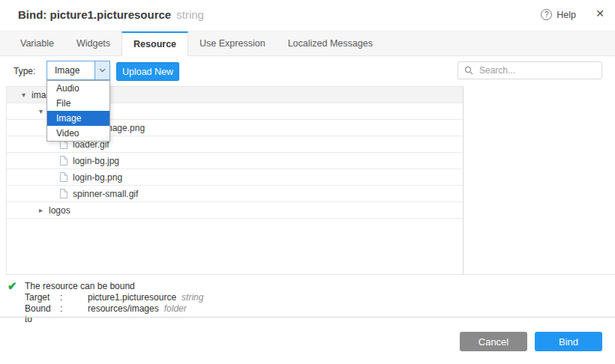  What do you see at coordinates (232, 43) in the screenshot?
I see `tab-use-expression: Use Expression` at bounding box center [232, 43].